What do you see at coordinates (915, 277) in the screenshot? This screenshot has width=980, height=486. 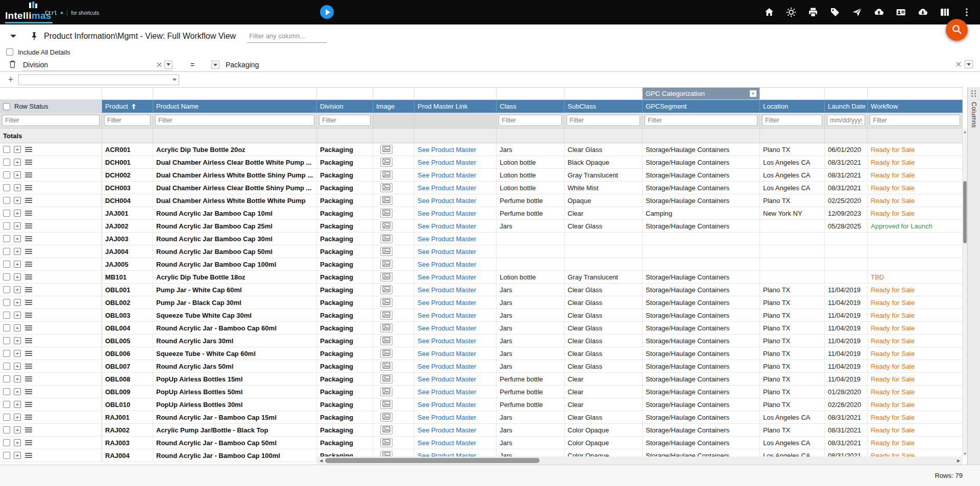 I see `cell-workflow: TBD` at bounding box center [915, 277].